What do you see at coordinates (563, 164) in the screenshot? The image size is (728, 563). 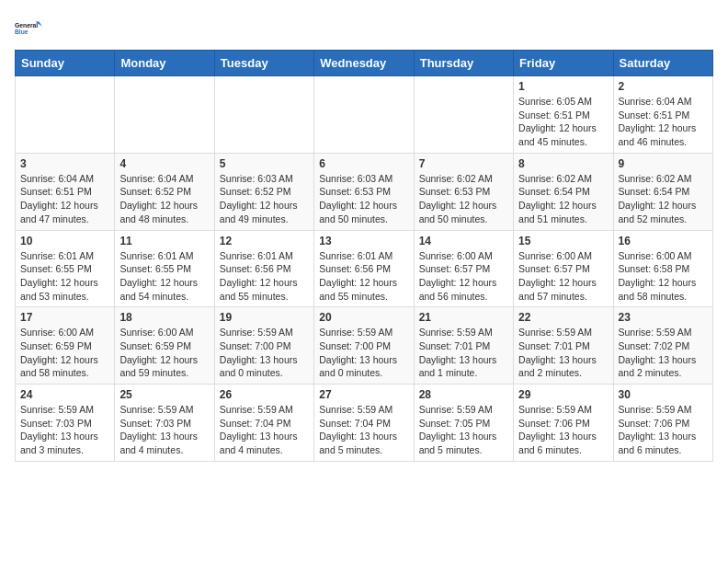 I see `day-number: 8` at bounding box center [563, 164].